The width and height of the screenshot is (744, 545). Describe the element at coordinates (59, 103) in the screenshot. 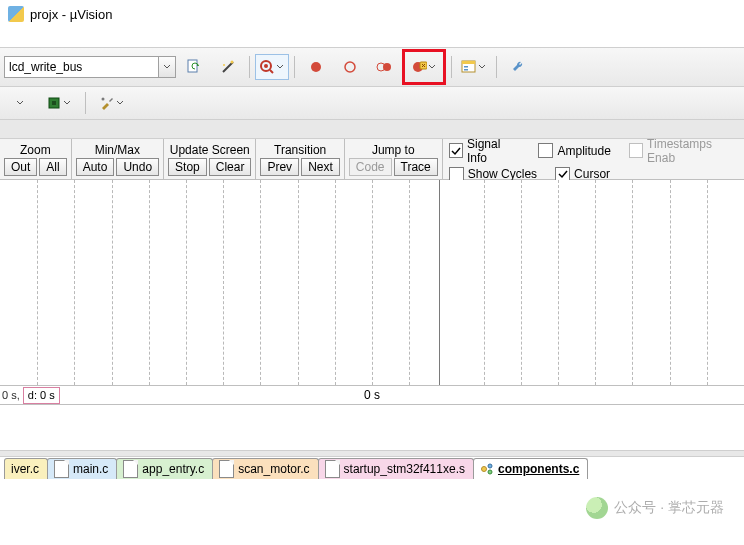

I see `board-button` at that location.